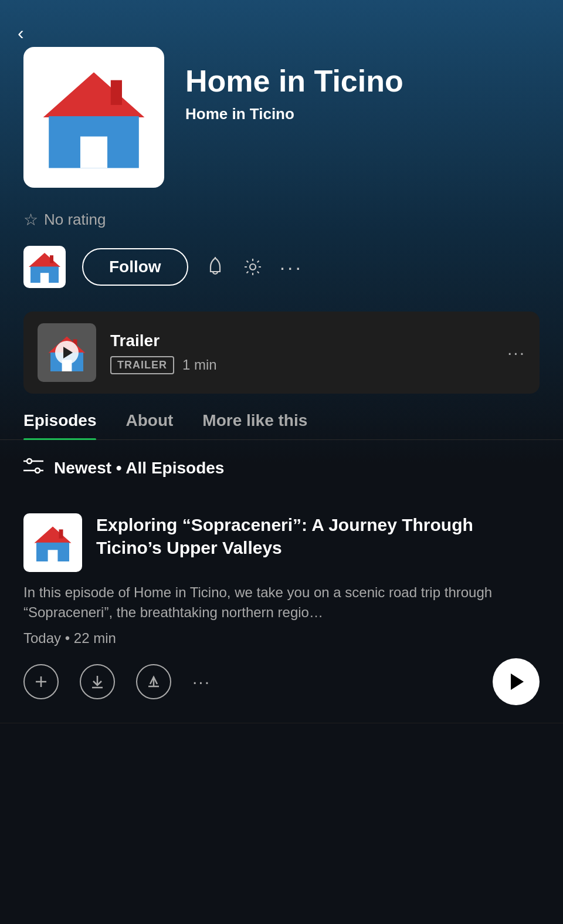  Describe the element at coordinates (67, 353) in the screenshot. I see `trailer-thumbnail` at that location.